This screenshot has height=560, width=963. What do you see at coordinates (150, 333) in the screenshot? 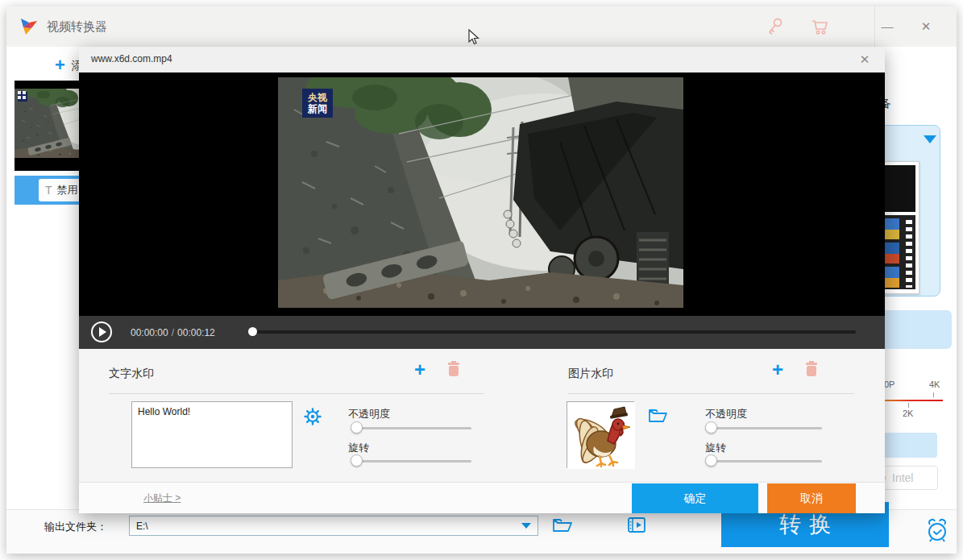
I see `time-current: 00:00:00` at bounding box center [150, 333].